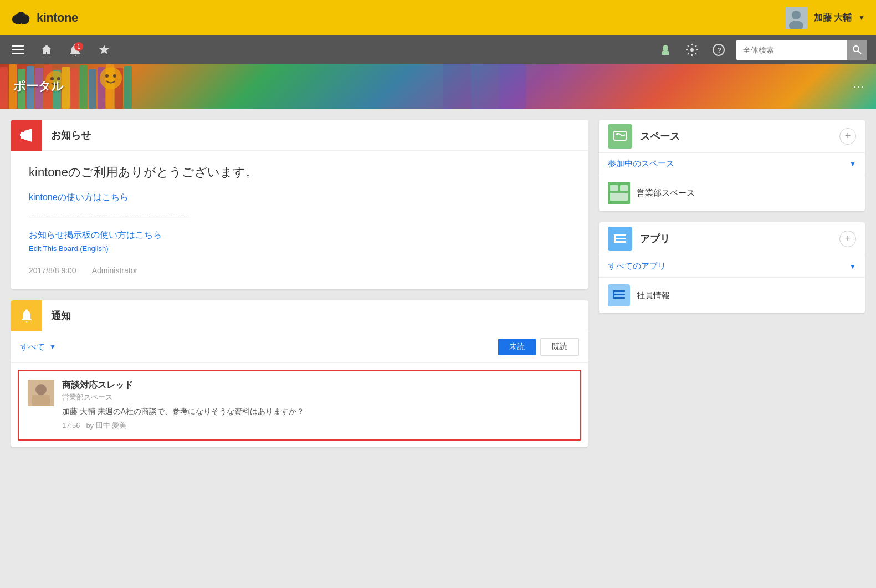 This screenshot has width=876, height=588. Describe the element at coordinates (619, 295) in the screenshot. I see `app-icon` at that location.